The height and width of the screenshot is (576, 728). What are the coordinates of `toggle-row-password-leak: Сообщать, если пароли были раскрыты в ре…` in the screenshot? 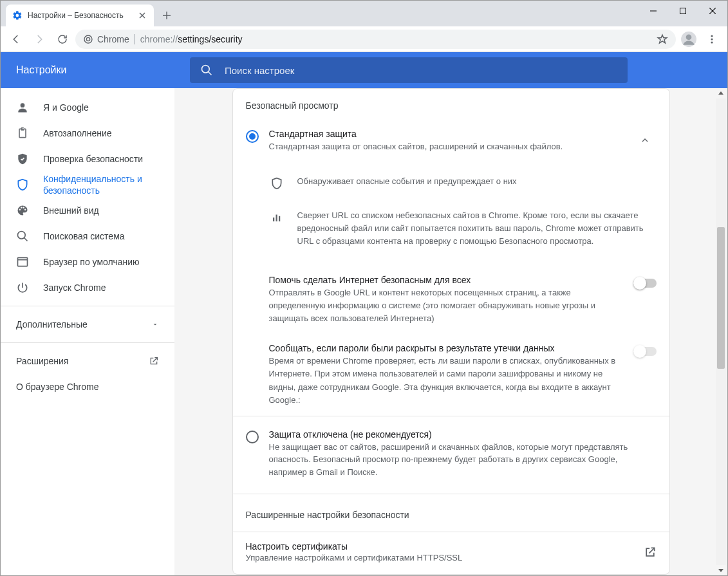 It's located at (451, 375).